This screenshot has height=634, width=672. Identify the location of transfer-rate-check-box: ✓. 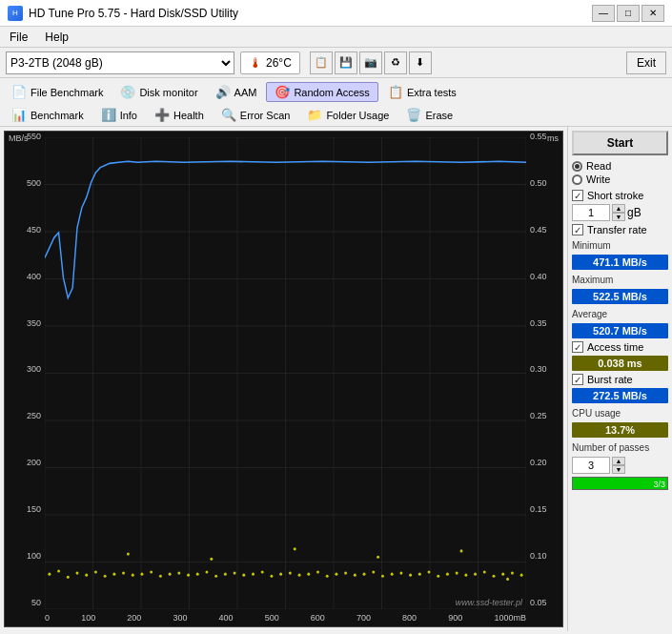
(578, 230).